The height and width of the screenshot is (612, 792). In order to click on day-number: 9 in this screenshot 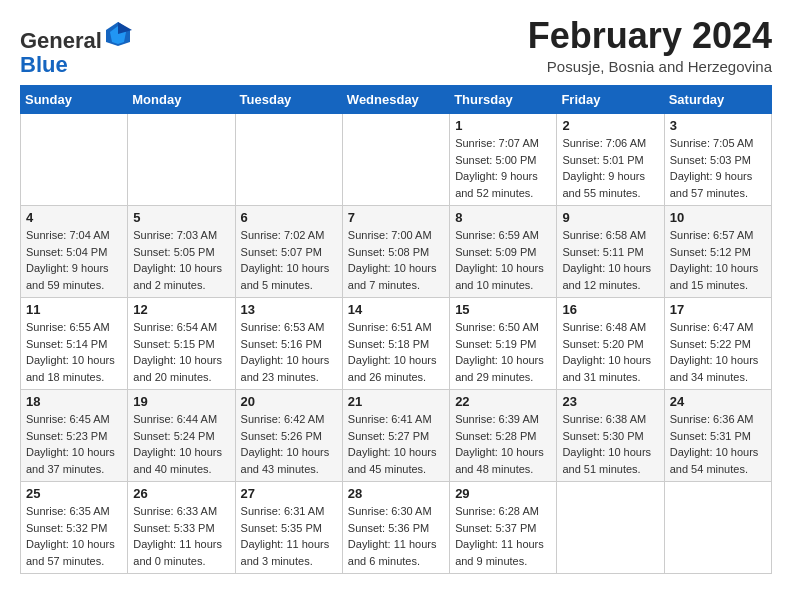, I will do `click(610, 218)`.